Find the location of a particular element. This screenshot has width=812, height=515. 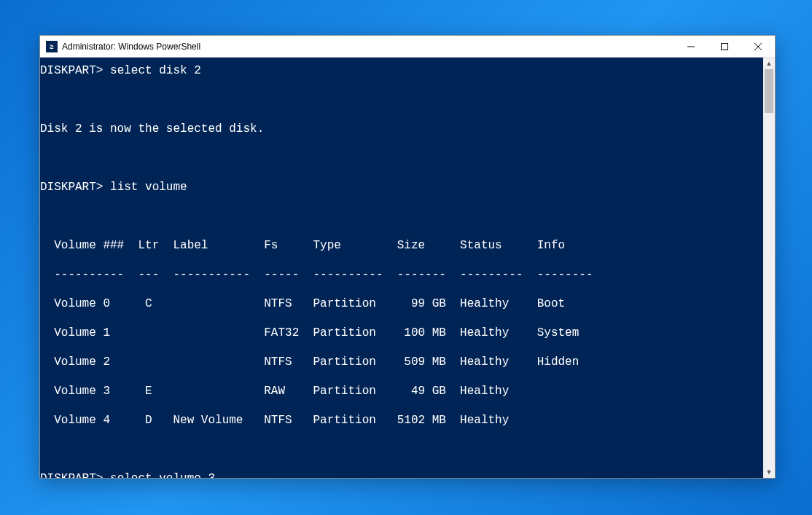

cmd-list-volume: list volume is located at coordinates (149, 187).